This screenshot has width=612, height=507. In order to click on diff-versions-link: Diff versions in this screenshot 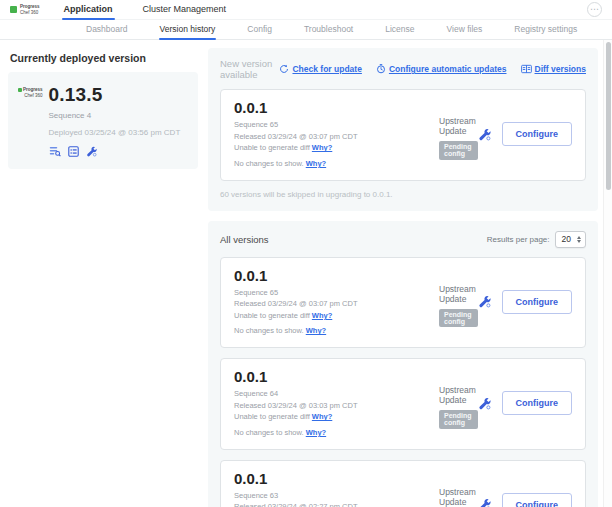, I will do `click(554, 69)`.